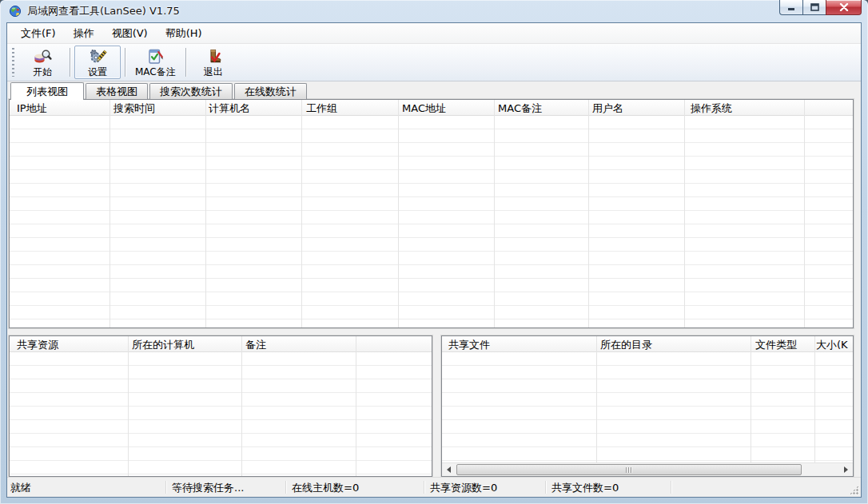  I want to click on column-header-file-type: 文件类型, so click(776, 345).